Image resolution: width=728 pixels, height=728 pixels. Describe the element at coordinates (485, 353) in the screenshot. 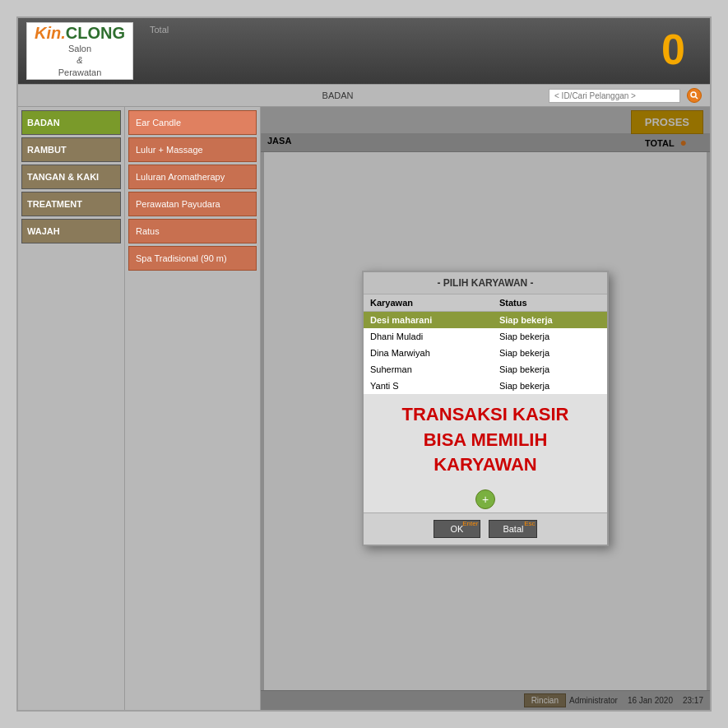

I see `table-row: Dina Marwiyah Siap bekerja` at that location.